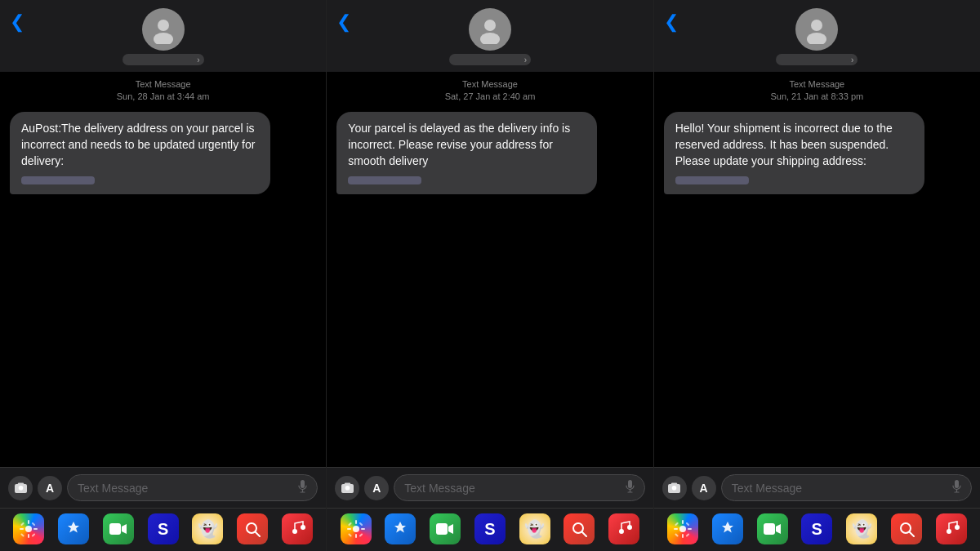 Image resolution: width=980 pixels, height=551 pixels. What do you see at coordinates (198, 60) in the screenshot?
I see `chevron-right-icon: ›` at bounding box center [198, 60].